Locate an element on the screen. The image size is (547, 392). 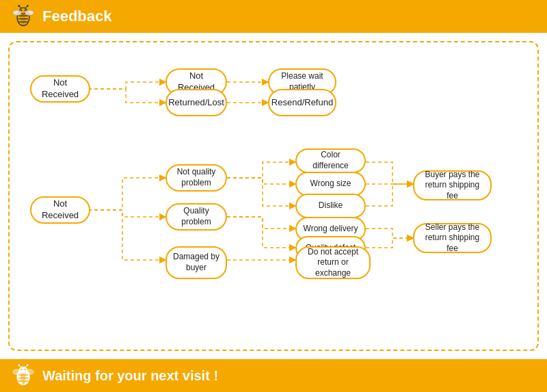
header-title: Feedback is located at coordinates (77, 16).